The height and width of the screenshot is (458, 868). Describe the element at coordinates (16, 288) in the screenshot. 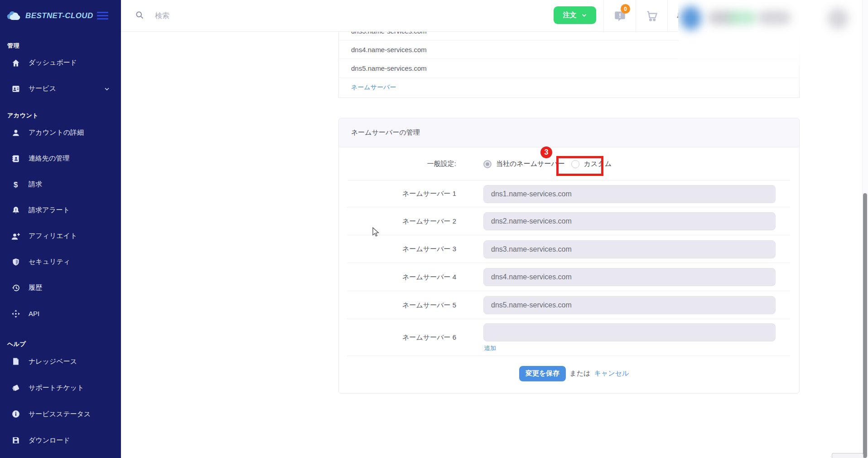

I see `history-icon` at that location.